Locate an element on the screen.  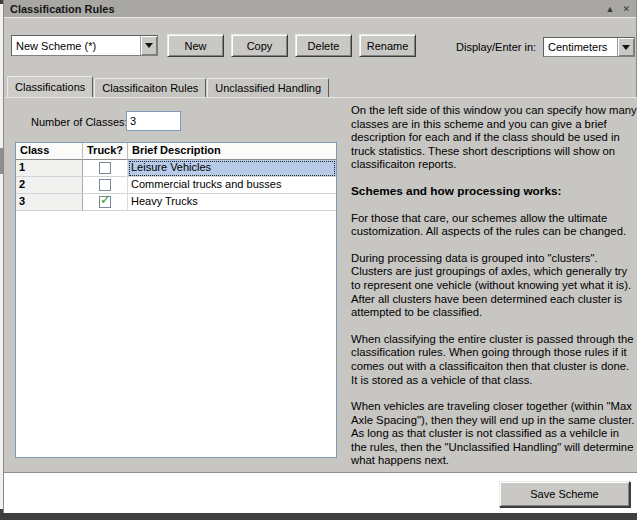
description-cell: Commercial trucks and busses is located at coordinates (232, 186).